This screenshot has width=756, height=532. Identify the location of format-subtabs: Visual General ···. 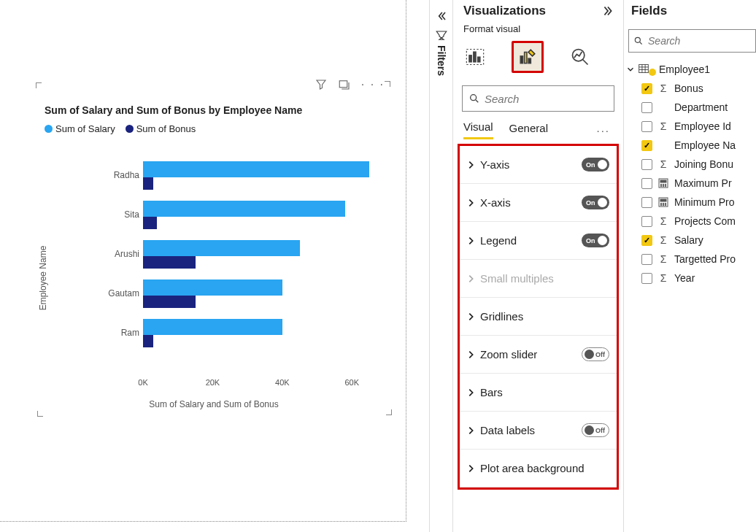
(539, 128).